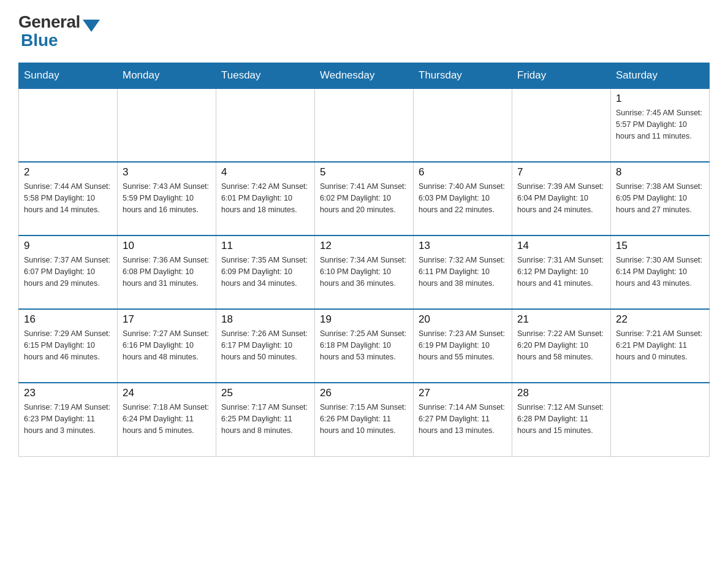 This screenshot has height=563, width=728. Describe the element at coordinates (660, 246) in the screenshot. I see `day-number: 15` at that location.